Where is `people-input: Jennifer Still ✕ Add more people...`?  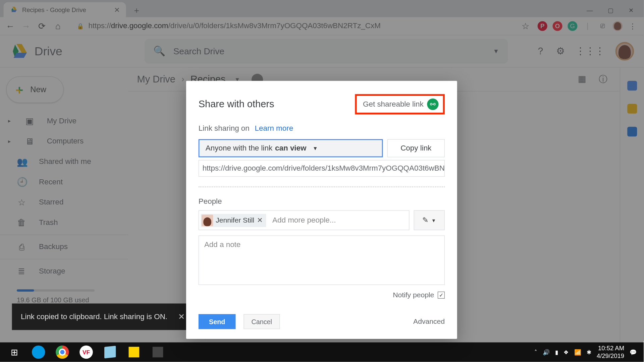 people-input: Jennifer Still ✕ Add more people... is located at coordinates (304, 220).